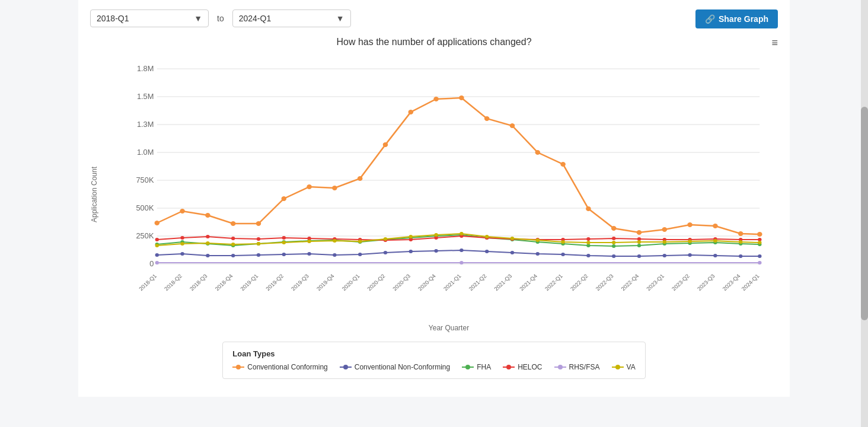 Image resolution: width=868 pixels, height=427 pixels. What do you see at coordinates (681, 283) in the screenshot?
I see `svg-text: 2023-Q2` at bounding box center [681, 283].